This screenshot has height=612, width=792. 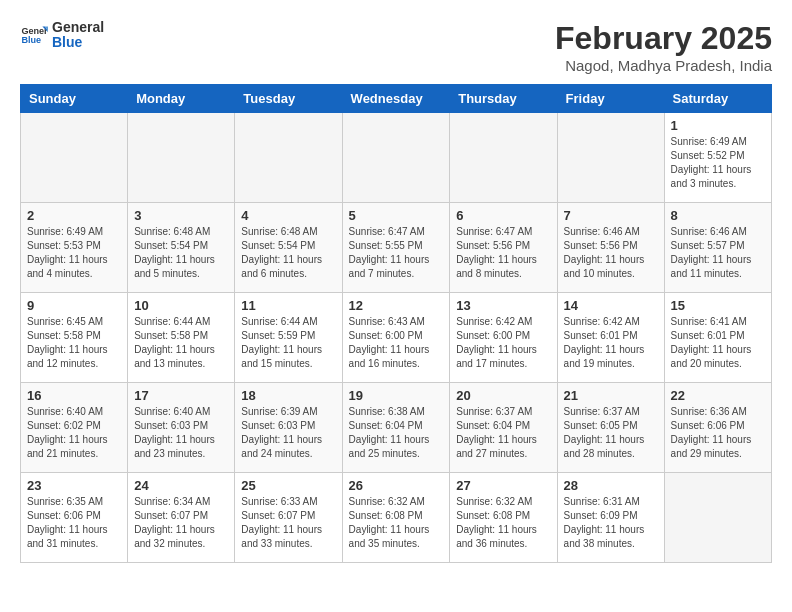 What do you see at coordinates (718, 248) in the screenshot?
I see `calendar-cell: 8Sunrise: 6:46 AM Sunset: 5:57 PM Daylig…` at bounding box center [718, 248].